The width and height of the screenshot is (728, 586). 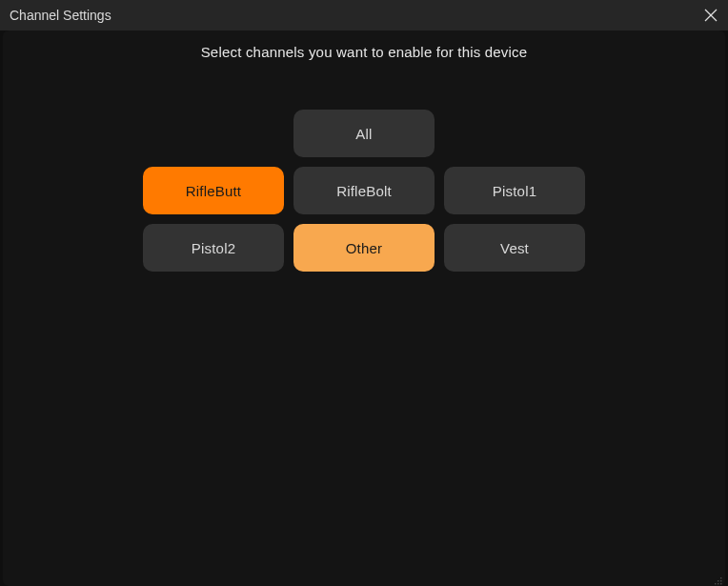 I want to click on channel-label: RifleButt, so click(x=213, y=191).